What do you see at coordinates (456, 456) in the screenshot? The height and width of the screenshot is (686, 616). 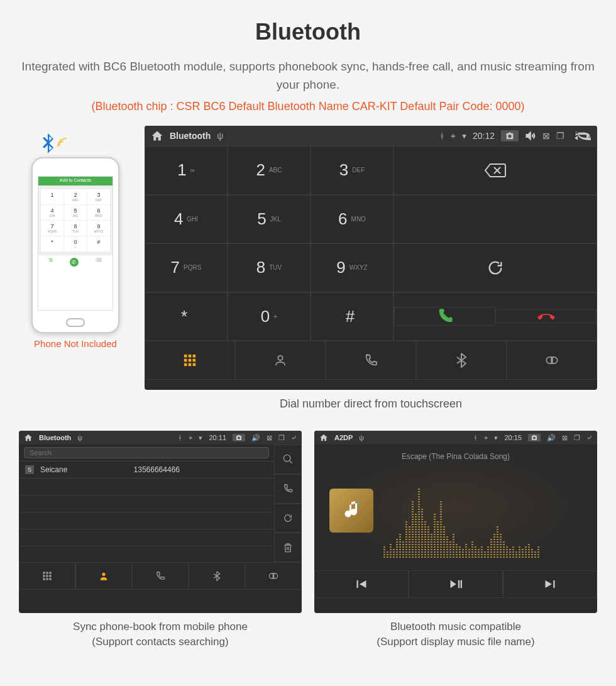 I see `song-title: Escape (The Pina Colada Song)` at bounding box center [456, 456].